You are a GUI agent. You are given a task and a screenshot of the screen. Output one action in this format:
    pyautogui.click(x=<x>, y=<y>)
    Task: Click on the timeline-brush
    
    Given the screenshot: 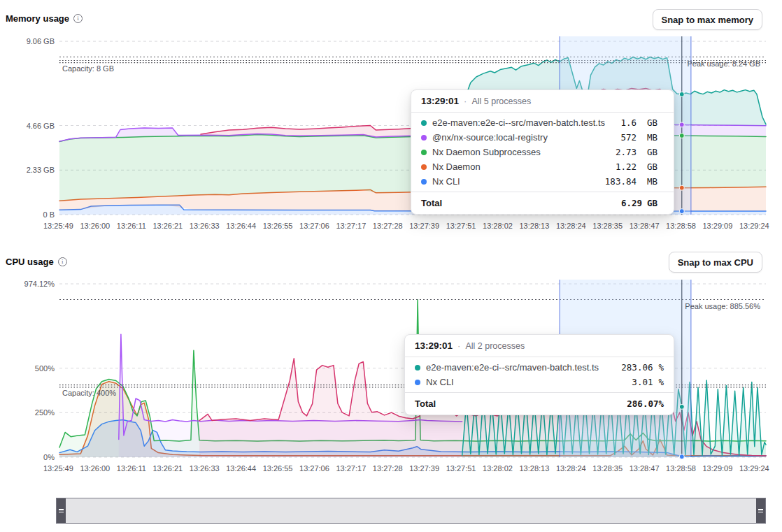 What is the action you would take?
    pyautogui.click(x=411, y=510)
    